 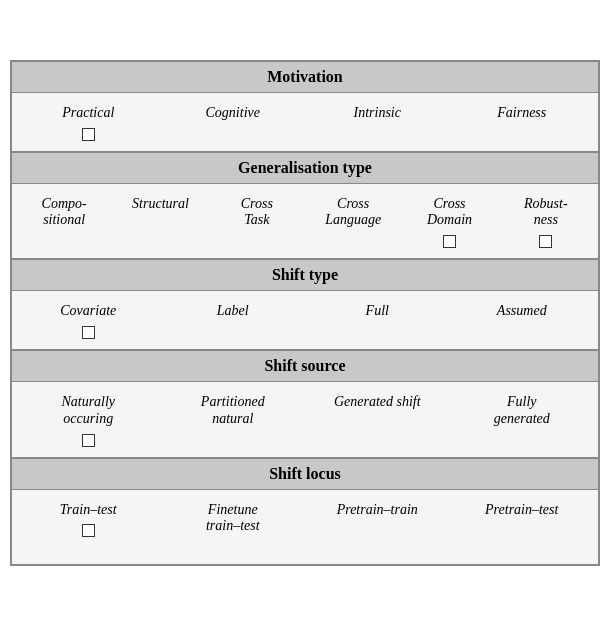 What do you see at coordinates (88, 312) in the screenshot?
I see `item-label-shift-type-0: Covariate` at bounding box center [88, 312].